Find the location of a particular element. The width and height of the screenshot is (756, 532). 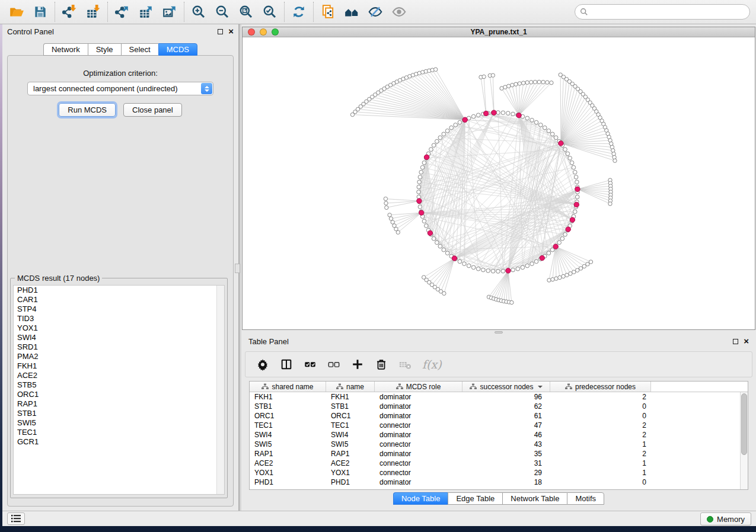

mcds-result-item: GCR1 is located at coordinates (119, 442).